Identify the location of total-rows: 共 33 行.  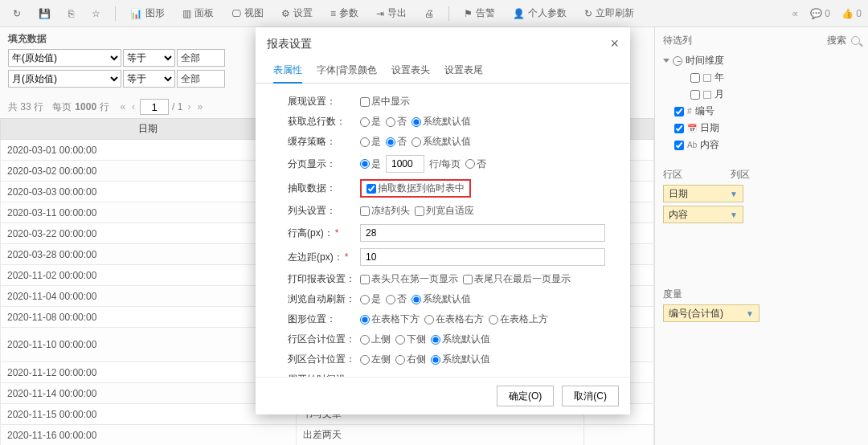
(26, 108).